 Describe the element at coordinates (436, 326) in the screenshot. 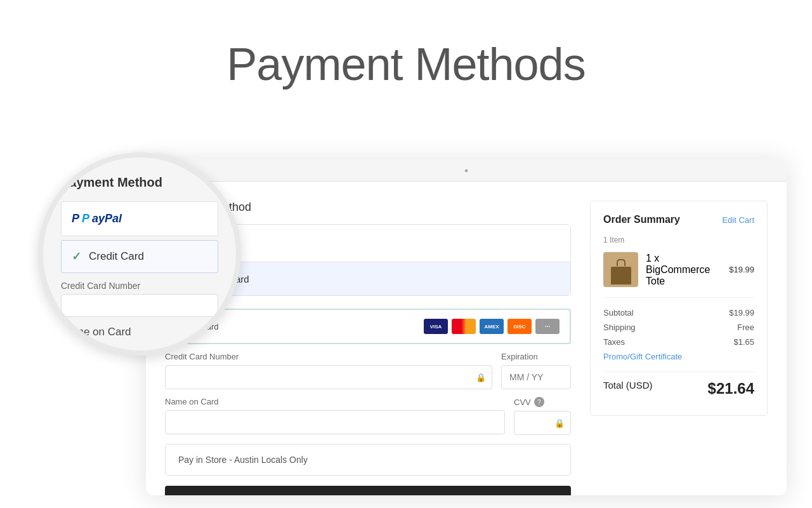

I see `visa-icon: VISA` at that location.